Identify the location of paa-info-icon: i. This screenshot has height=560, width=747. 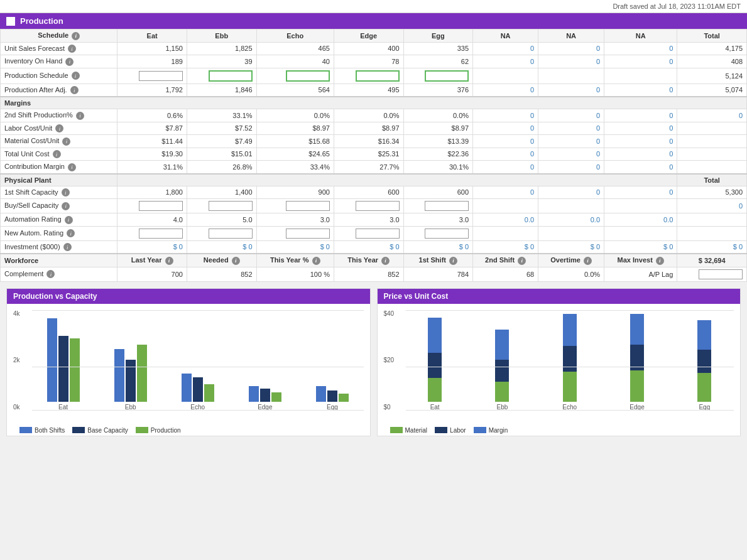
(74, 90).